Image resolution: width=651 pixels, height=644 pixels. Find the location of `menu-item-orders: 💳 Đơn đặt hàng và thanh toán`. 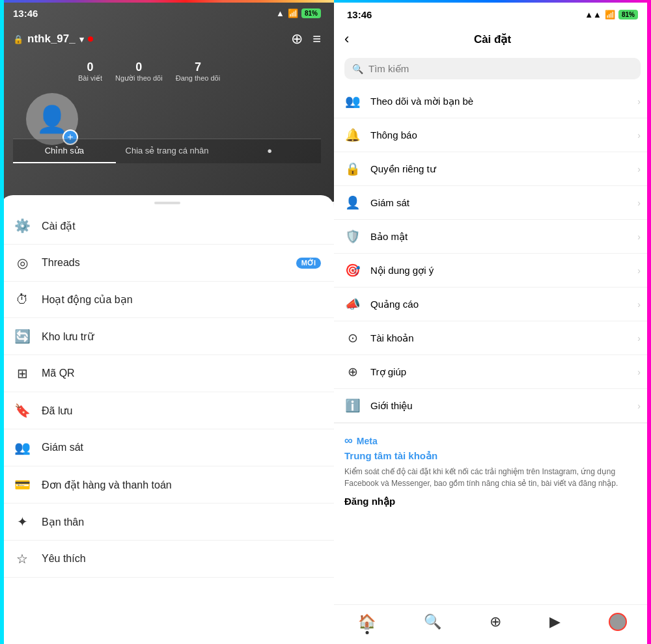

menu-item-orders: 💳 Đơn đặt hàng và thanh toán is located at coordinates (167, 485).